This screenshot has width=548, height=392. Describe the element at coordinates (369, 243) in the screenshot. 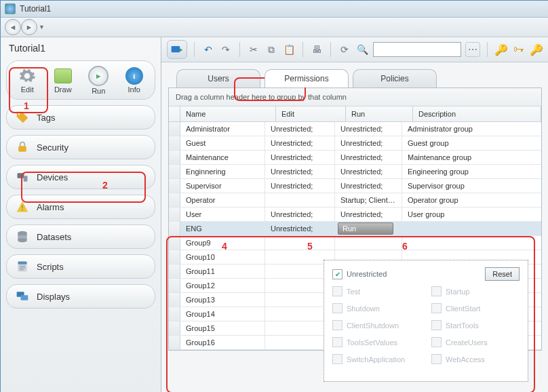

I see `cell-run` at that location.